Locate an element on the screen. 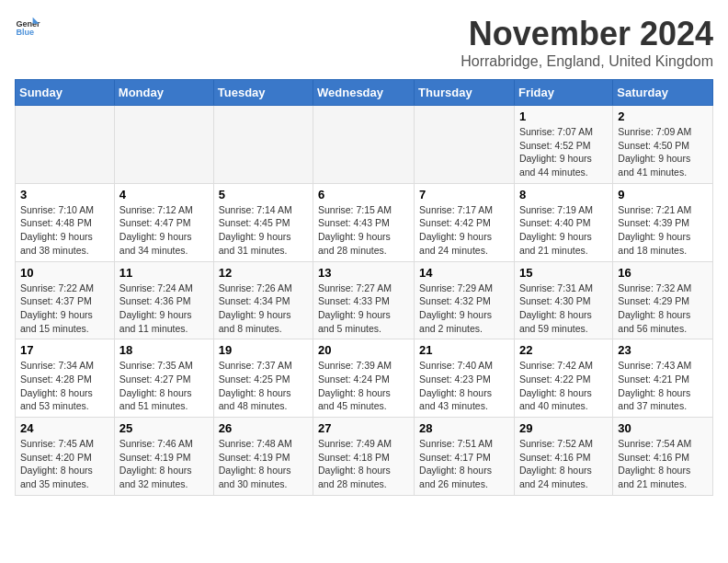 The height and width of the screenshot is (563, 728). day-info: Sunrise: 7:51 AMSunset: 4:17 PMDaylight:… is located at coordinates (464, 464).